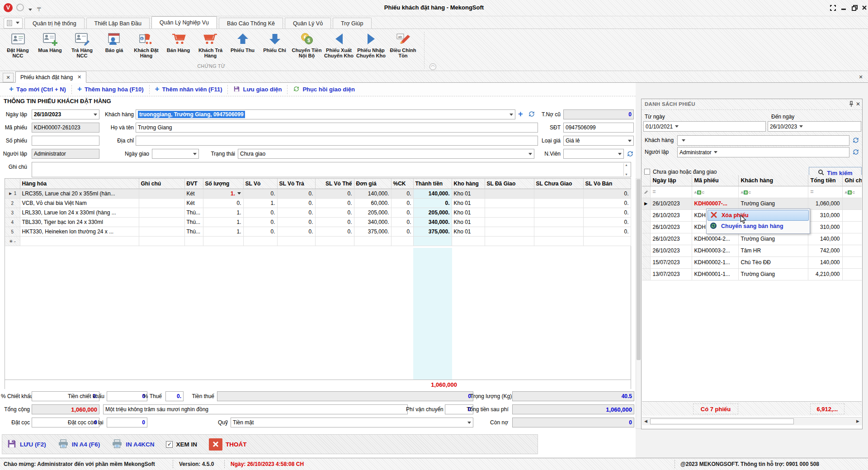 The image size is (868, 470). I want to click on panel-filter-row: =ABCABC=ABC, so click(752, 192).